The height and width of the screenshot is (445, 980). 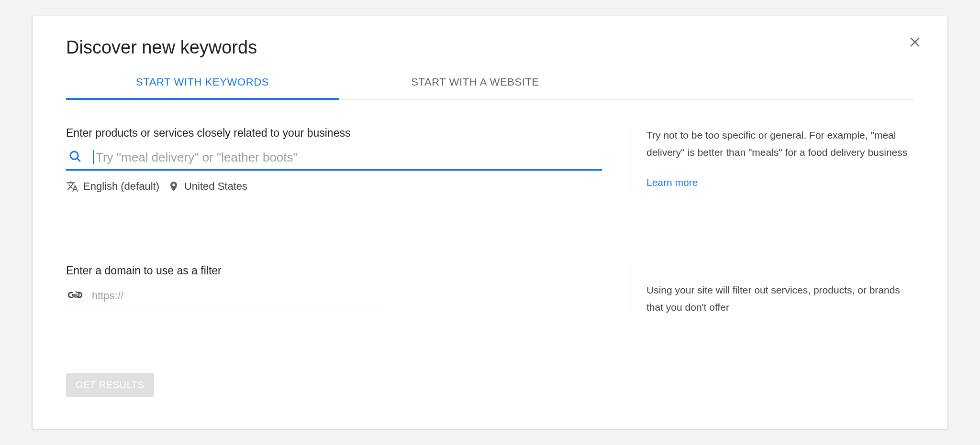 What do you see at coordinates (780, 298) in the screenshot?
I see `domain-tip: Using your site will filter out services…` at bounding box center [780, 298].